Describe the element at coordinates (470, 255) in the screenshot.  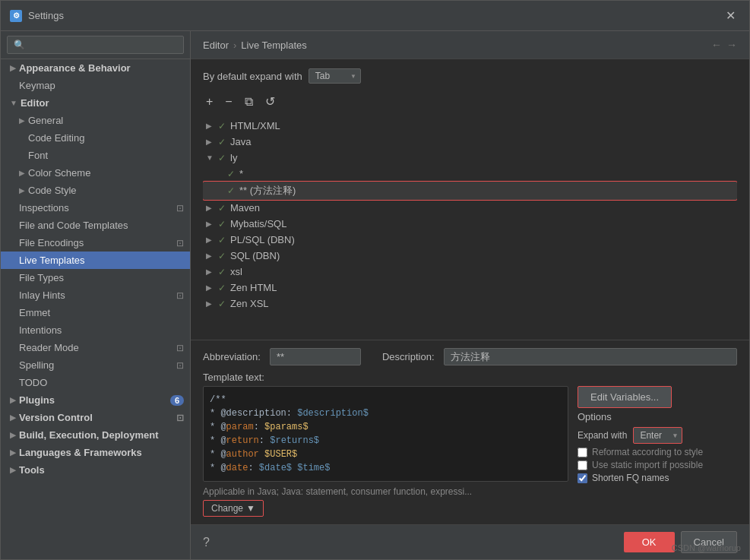
I see `tree-group-sql: ▶ ✓ SQL (DBN)` at that location.